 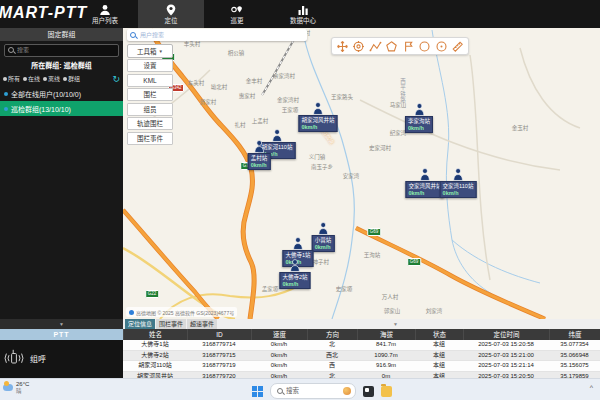 I want to click on table-cell: 本组, so click(x=439, y=356).